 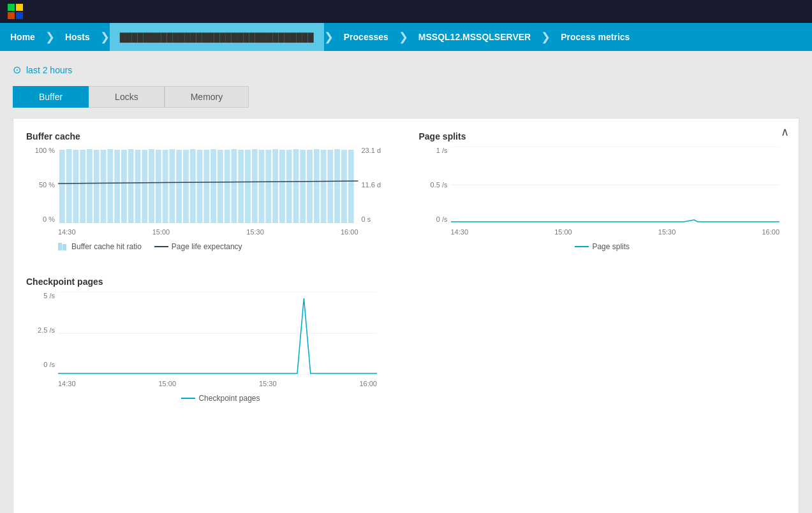 I want to click on legend-page-life-expectancy: Page life expectancy, so click(x=198, y=247).